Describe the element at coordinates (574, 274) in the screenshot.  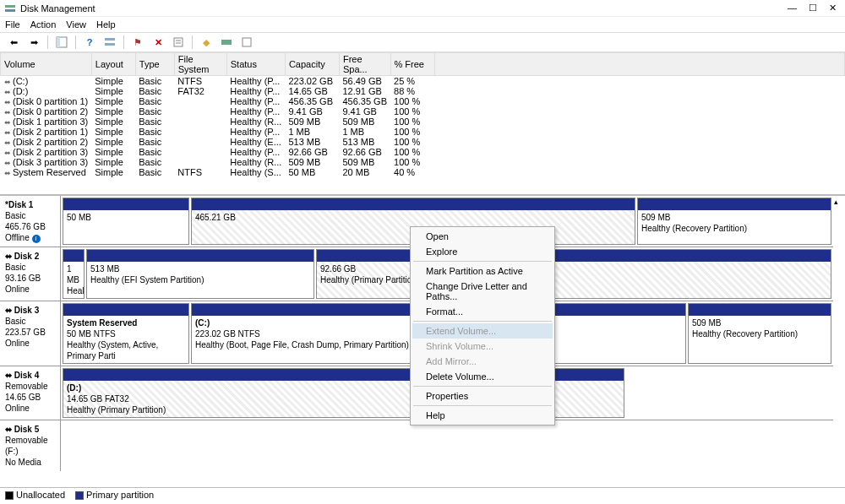
I see `partition: 92.66 GBHealthy (Primary Partition)` at that location.